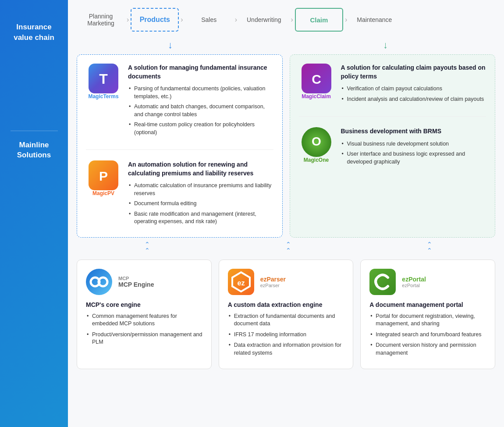  Describe the element at coordinates (428, 349) in the screenshot. I see `ezportal-bullet-3: Document version history and permission …` at that location.